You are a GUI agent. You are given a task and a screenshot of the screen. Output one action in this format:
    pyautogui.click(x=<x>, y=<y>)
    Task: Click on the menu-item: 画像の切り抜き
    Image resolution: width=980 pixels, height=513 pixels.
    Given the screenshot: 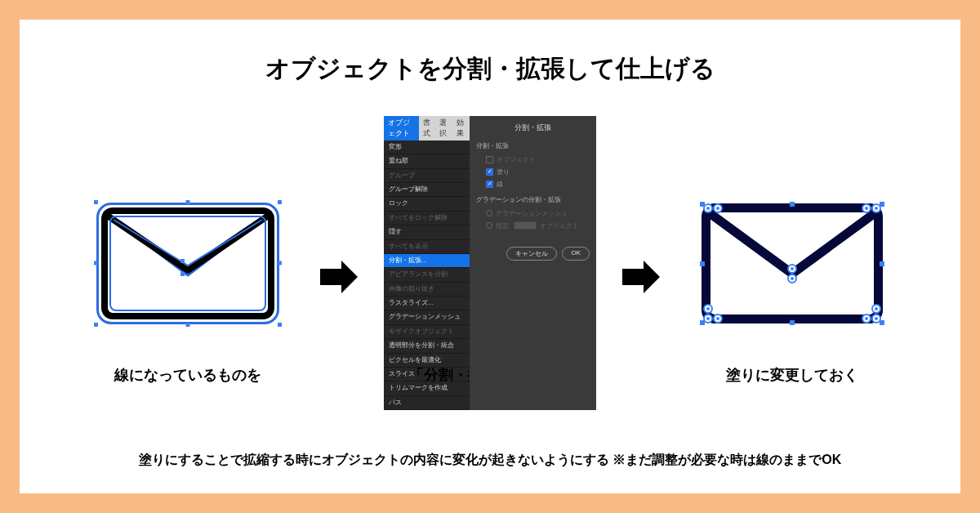 What is the action you would take?
    pyautogui.click(x=426, y=289)
    